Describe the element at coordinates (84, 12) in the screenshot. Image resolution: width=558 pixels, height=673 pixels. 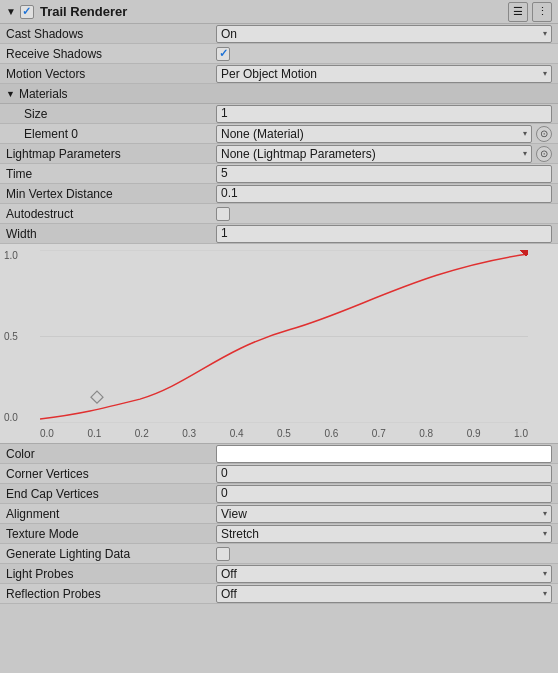
I see `component-title: Trail Renderer` at that location.